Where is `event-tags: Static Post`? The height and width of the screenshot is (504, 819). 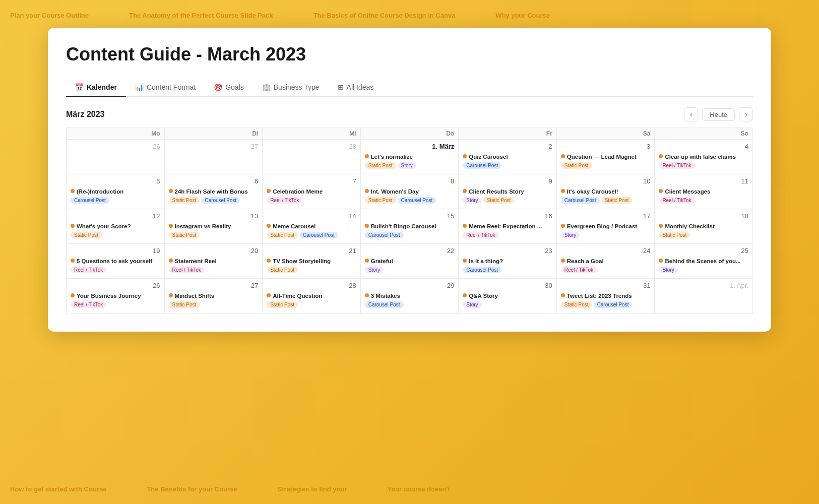 event-tags: Static Post is located at coordinates (606, 165).